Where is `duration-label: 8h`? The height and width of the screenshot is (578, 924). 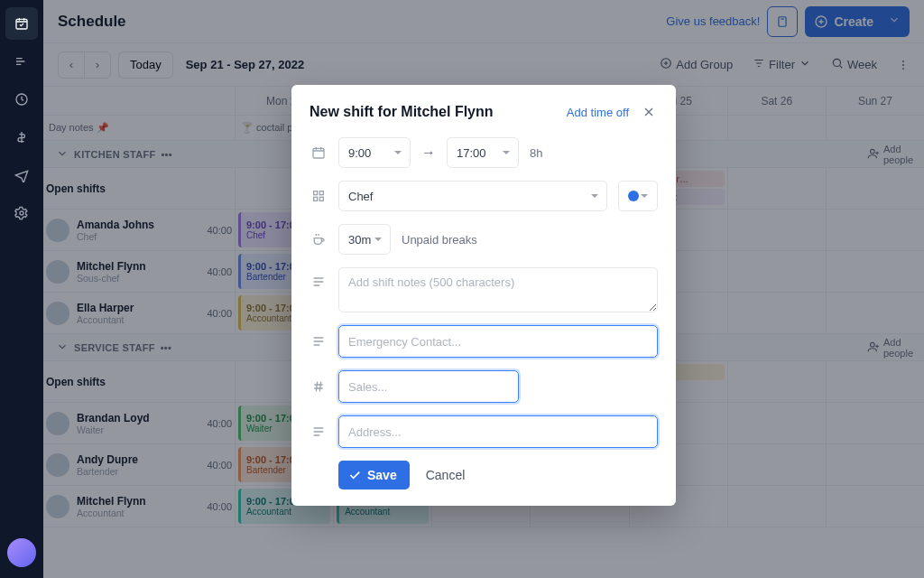 duration-label: 8h is located at coordinates (536, 154).